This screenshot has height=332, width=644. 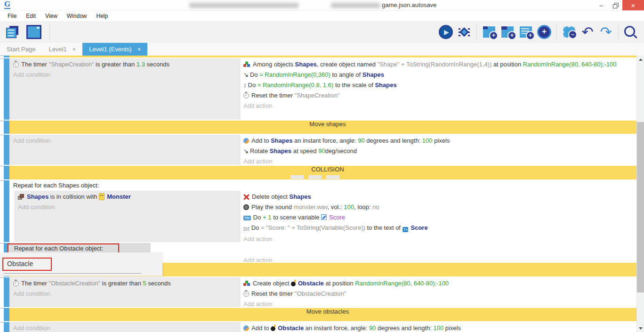 What do you see at coordinates (323, 172) in the screenshot?
I see `comment-row: COLLISION` at bounding box center [323, 172].